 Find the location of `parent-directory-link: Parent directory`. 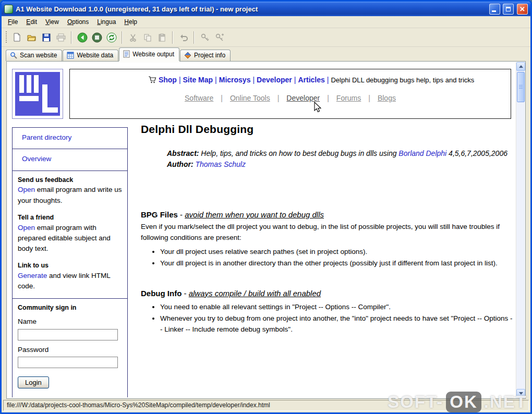

parent-directory-link: Parent directory is located at coordinates (45, 138).